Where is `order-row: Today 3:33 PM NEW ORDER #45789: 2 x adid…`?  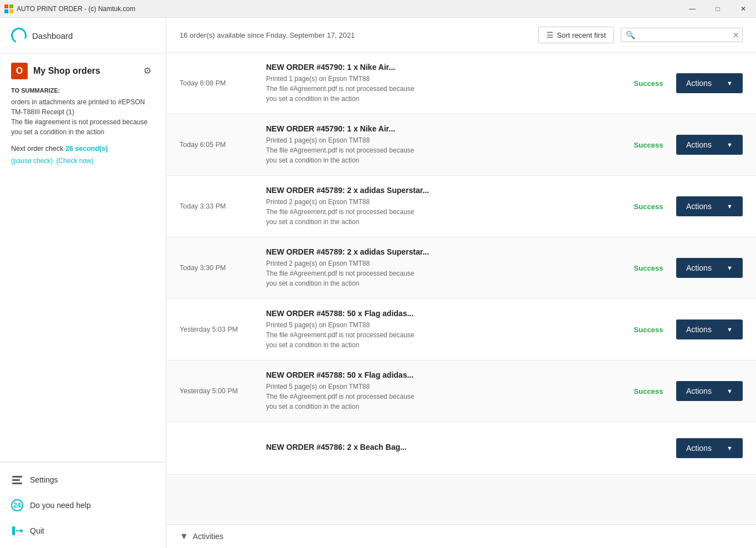
order-row: Today 3:33 PM NEW ORDER #45789: 2 x adid… is located at coordinates (461, 206).